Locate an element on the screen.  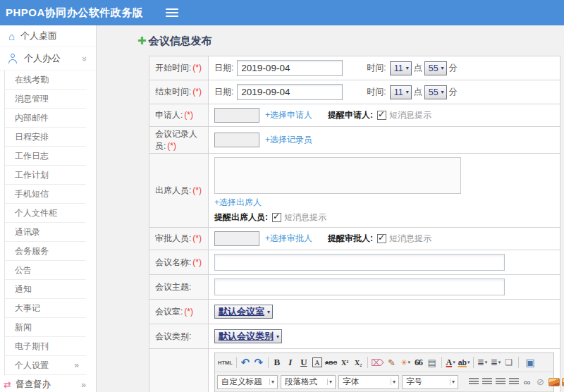
align-left-icon is located at coordinates (474, 382).